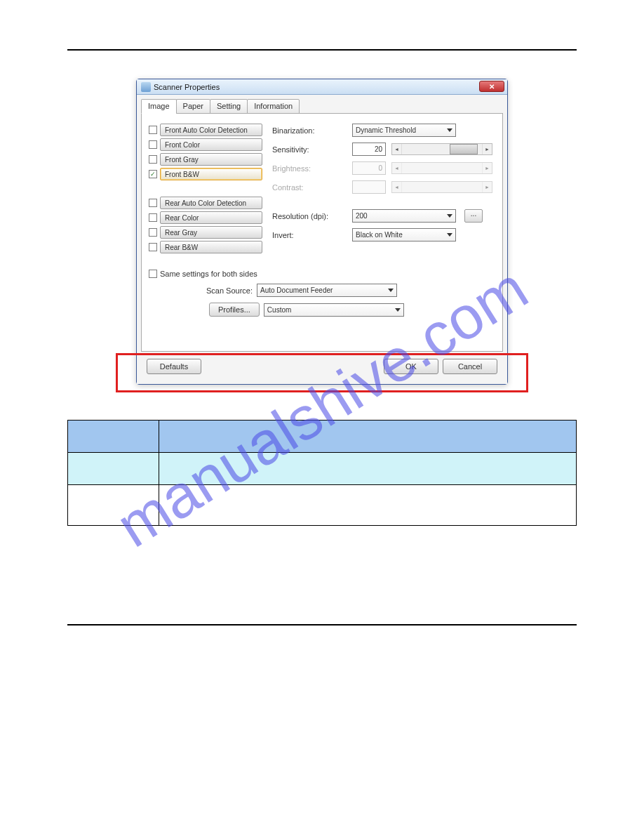 This screenshot has width=644, height=834. I want to click on sensitivity-value: 20, so click(379, 149).